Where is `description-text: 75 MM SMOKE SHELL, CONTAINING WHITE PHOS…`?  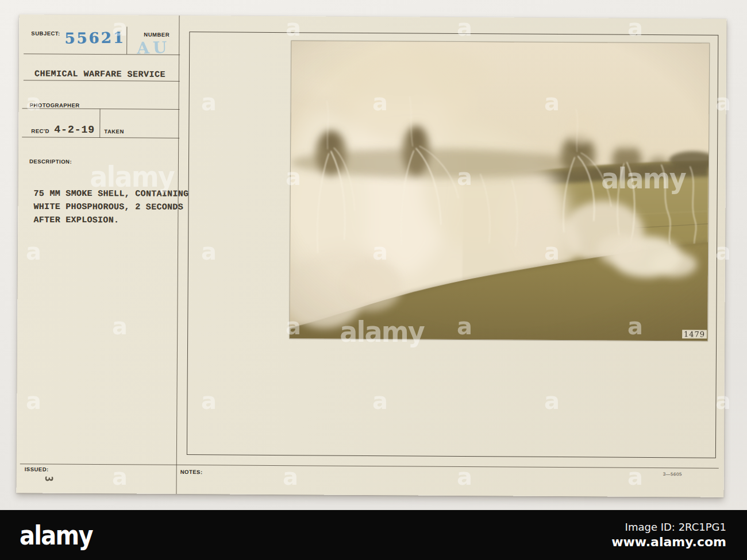
description-text: 75 MM SMOKE SHELL, CONTAINING WHITE PHOS… is located at coordinates (111, 207).